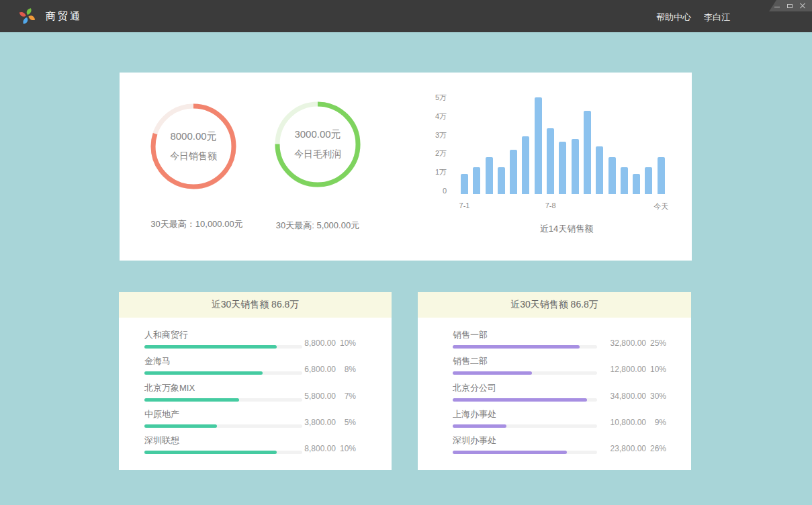 This screenshot has width=812, height=505. Describe the element at coordinates (567, 229) in the screenshot. I see `chart-caption: 近14天销售额` at that location.